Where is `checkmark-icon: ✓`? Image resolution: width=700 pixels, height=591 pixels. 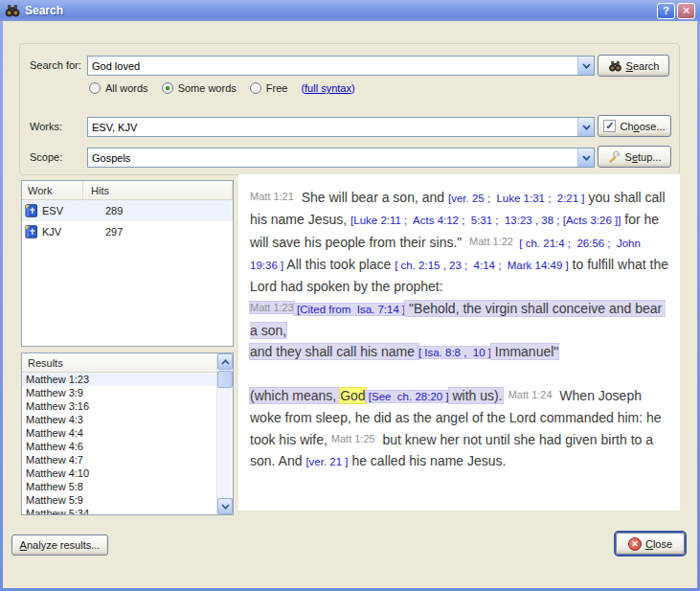 checkmark-icon: ✓ is located at coordinates (609, 126).